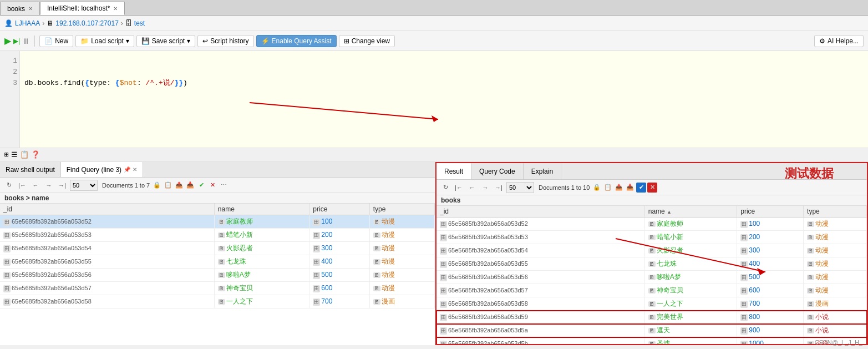 Image resolution: width=868 pixels, height=349 pixels. Describe the element at coordinates (652, 317) in the screenshot. I see `result-table-row: 田65e5685fb392ab656a053d59 🖹完美世界 田800 🖹小说` at that location.